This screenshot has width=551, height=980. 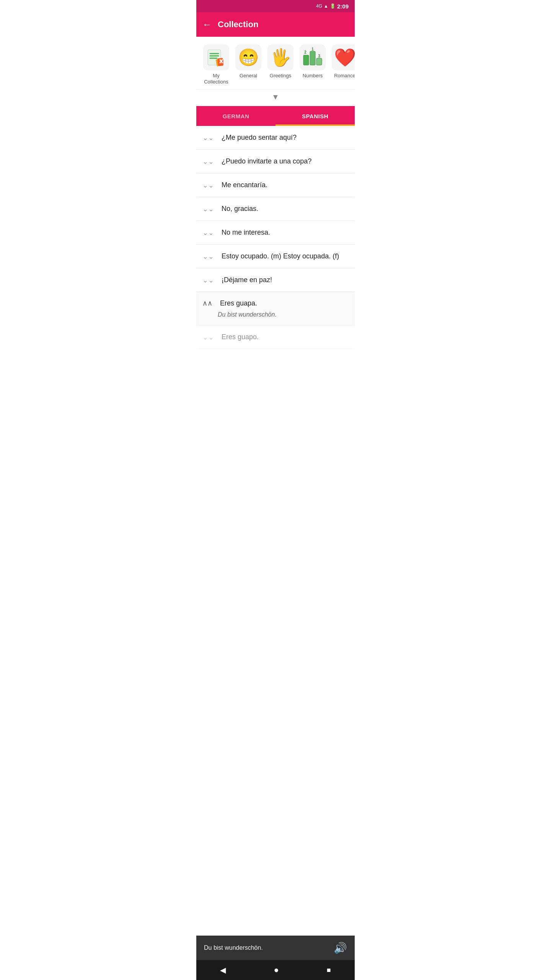 What do you see at coordinates (313, 49) in the screenshot?
I see `svg-text: 1` at bounding box center [313, 49].